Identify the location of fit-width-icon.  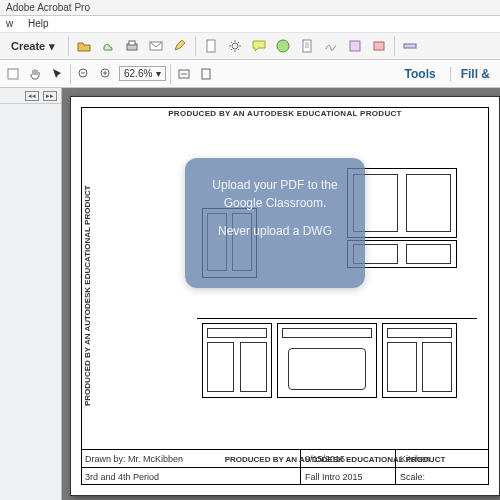
(184, 74).